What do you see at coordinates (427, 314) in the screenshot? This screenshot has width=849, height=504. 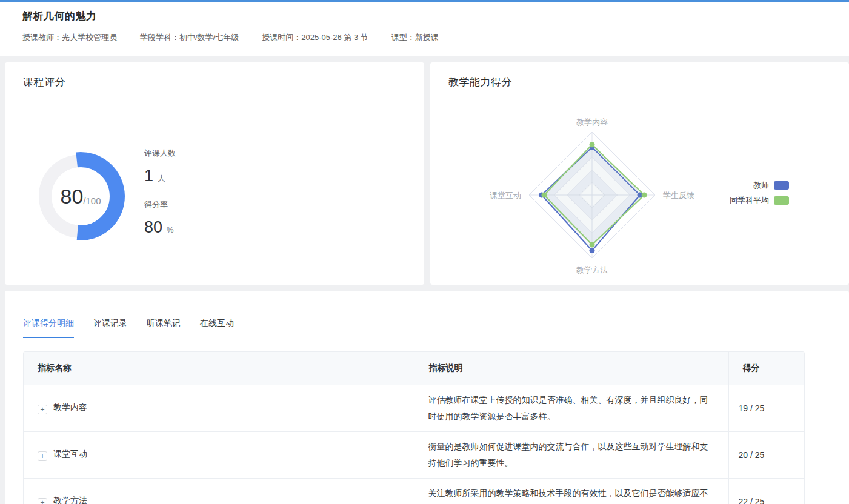 I see `tab-bar: 评课得分明细 评课记录 听课笔记 在线互动` at bounding box center [427, 314].